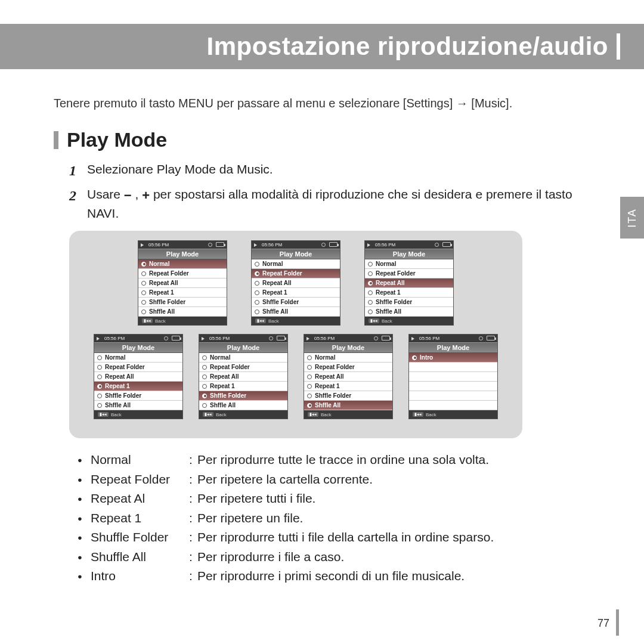  I want to click on description-def: Per riprodurre tutte le tracce in ordine…, so click(400, 460).